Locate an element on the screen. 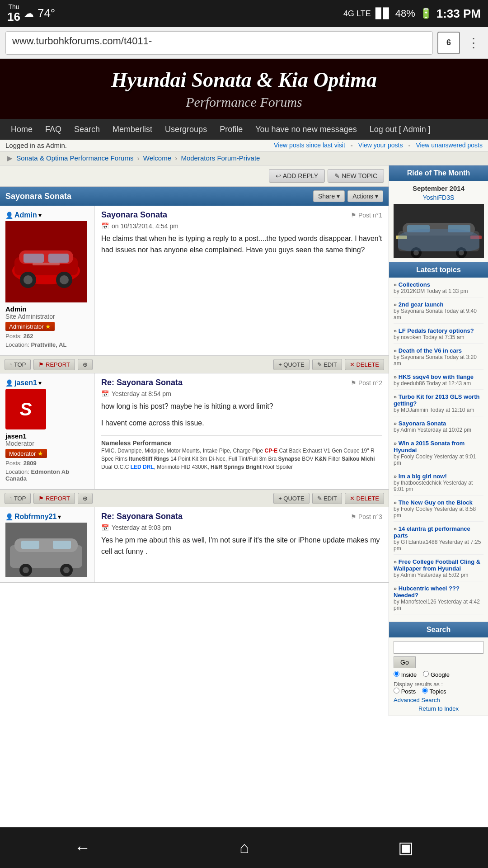 The image size is (488, 868). topic-title-11: Free College Football Cling & Wallpaper … is located at coordinates (438, 565).